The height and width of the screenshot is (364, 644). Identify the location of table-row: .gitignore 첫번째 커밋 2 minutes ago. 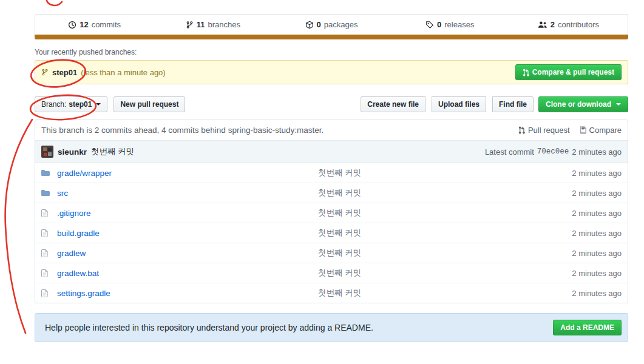
(331, 212).